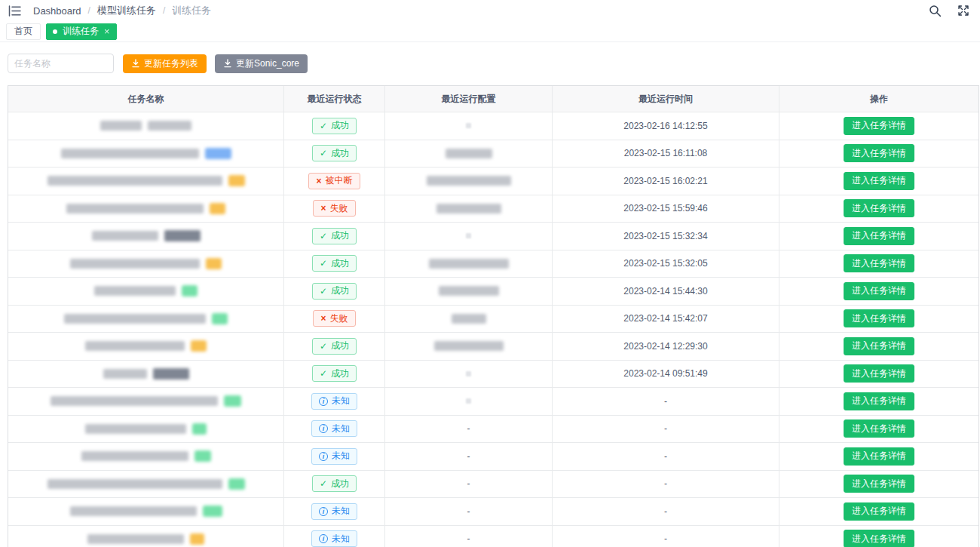  What do you see at coordinates (963, 11) in the screenshot?
I see `fullscreen-icon` at bounding box center [963, 11].